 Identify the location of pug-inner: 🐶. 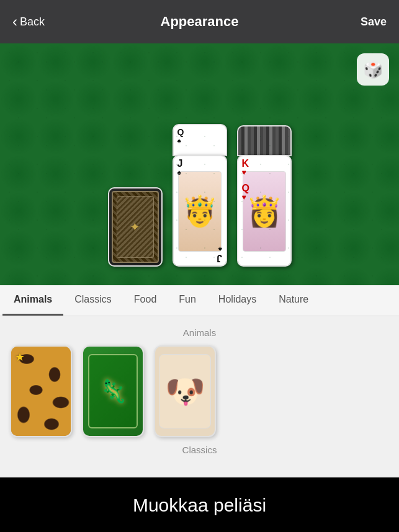
(185, 391).